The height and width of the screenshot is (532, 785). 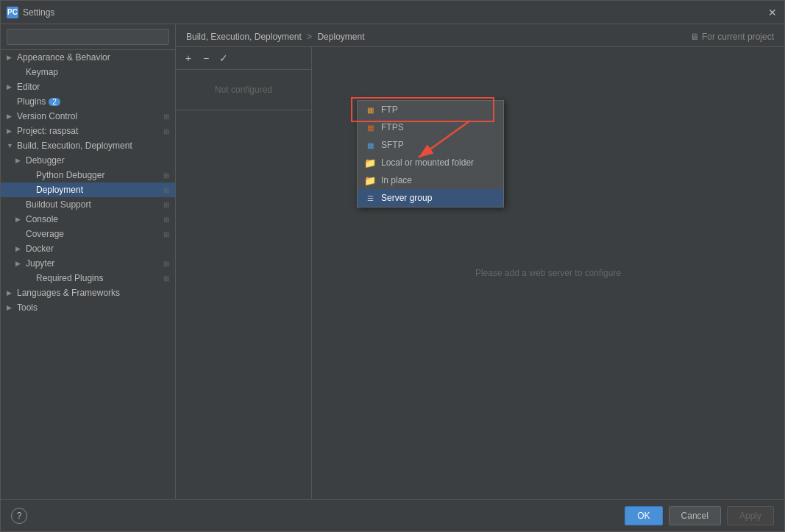 What do you see at coordinates (244, 37) in the screenshot?
I see `breadcrumb-part1: Build, Execution, Deployment` at bounding box center [244, 37].